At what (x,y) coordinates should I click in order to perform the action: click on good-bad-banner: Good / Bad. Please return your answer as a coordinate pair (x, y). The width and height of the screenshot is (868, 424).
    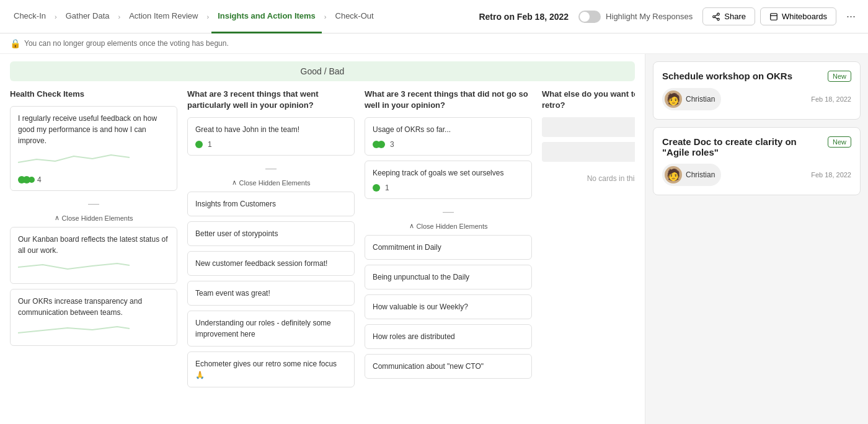
    Looking at the image, I should click on (322, 71).